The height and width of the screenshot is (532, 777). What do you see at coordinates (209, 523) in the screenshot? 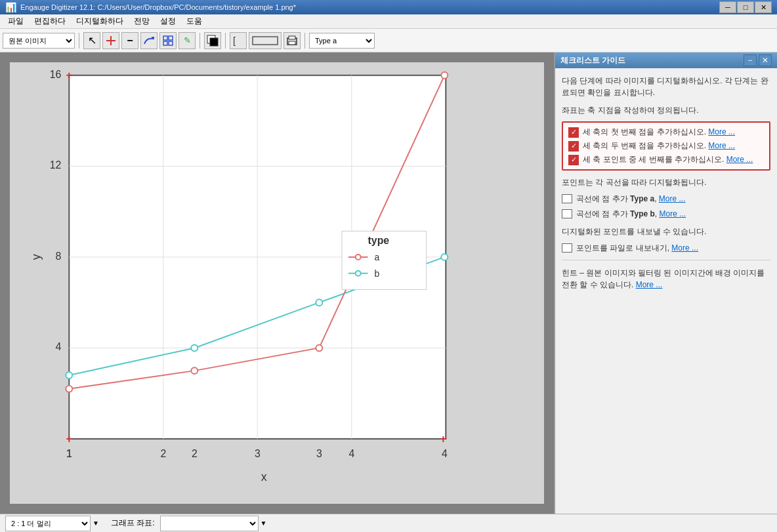
I see `coord-select` at bounding box center [209, 523].